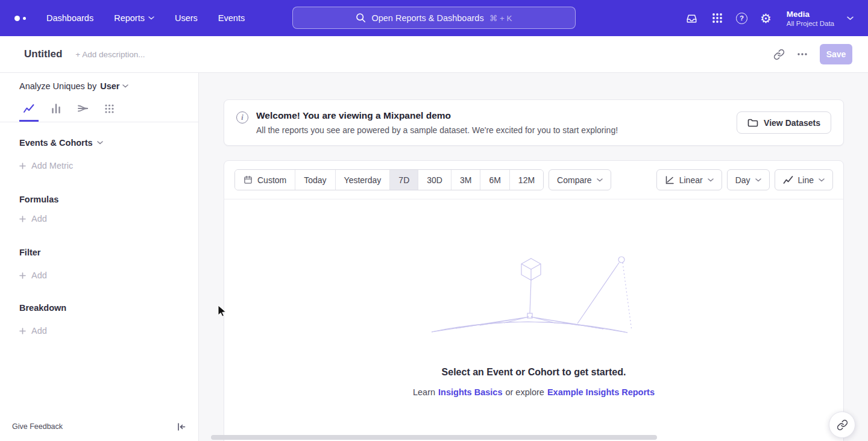 The width and height of the screenshot is (868, 441). Describe the element at coordinates (806, 180) in the screenshot. I see `chart-type-label: Line` at that location.